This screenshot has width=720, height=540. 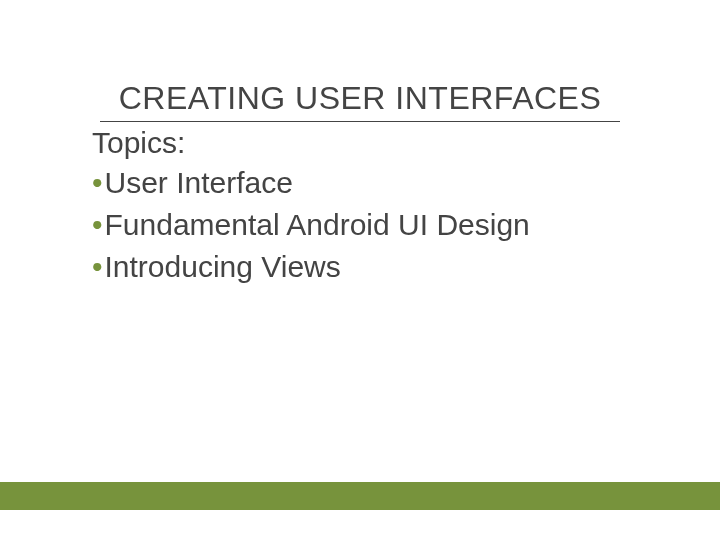 I want to click on list-item-text: Introducing Views, so click(x=223, y=267).